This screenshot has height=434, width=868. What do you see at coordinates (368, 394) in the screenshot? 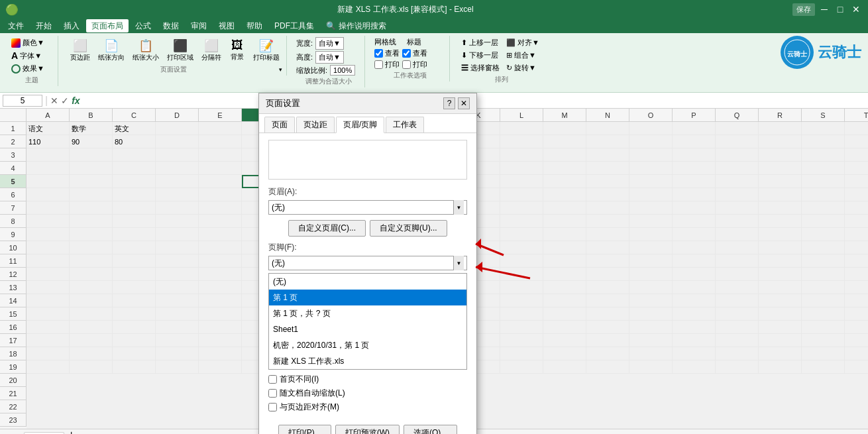
I see `checkbox-auto-scale: 随文档自动缩放(L)` at bounding box center [368, 394].